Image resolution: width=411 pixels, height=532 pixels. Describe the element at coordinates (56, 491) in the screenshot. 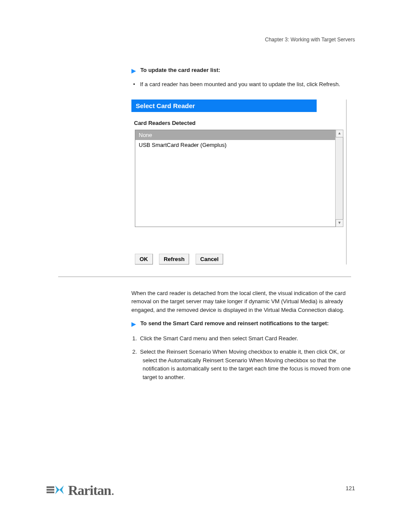

I see `raritan-logo-icon` at that location.